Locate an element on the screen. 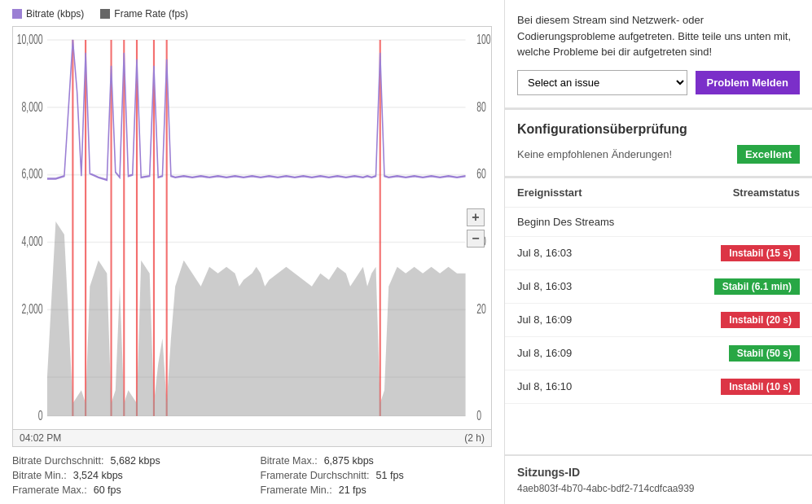 The image size is (812, 504). session-id: 4aeb803f-4b70-4abc-bdf2-714cdfcaa939 is located at coordinates (658, 489).